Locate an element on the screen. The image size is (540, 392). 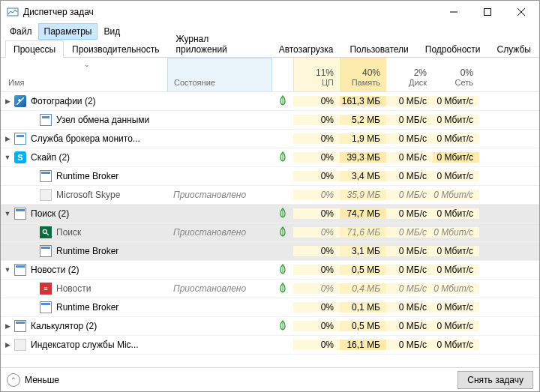
mem-cell: 3,1 МБ is located at coordinates (363, 251).